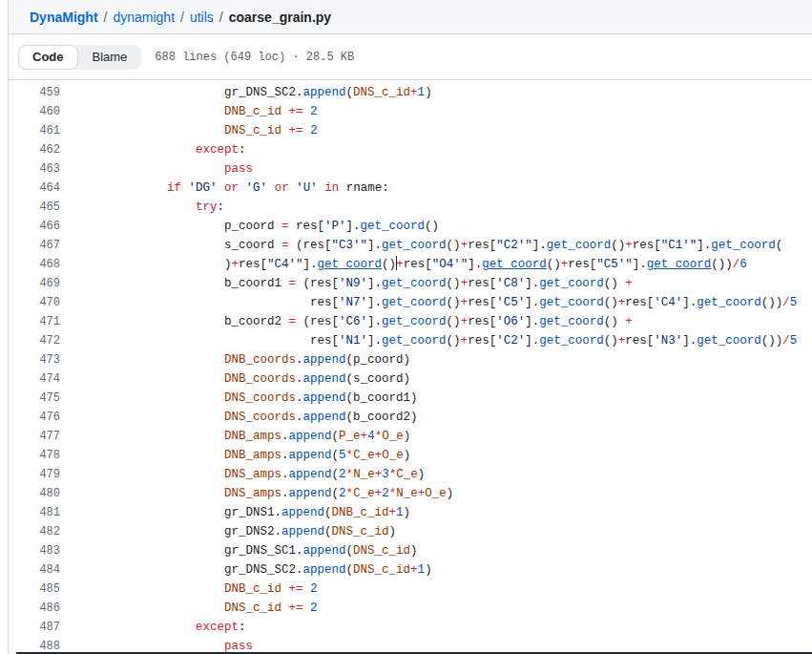 The width and height of the screenshot is (812, 654). I want to click on line-number: 477, so click(34, 436).